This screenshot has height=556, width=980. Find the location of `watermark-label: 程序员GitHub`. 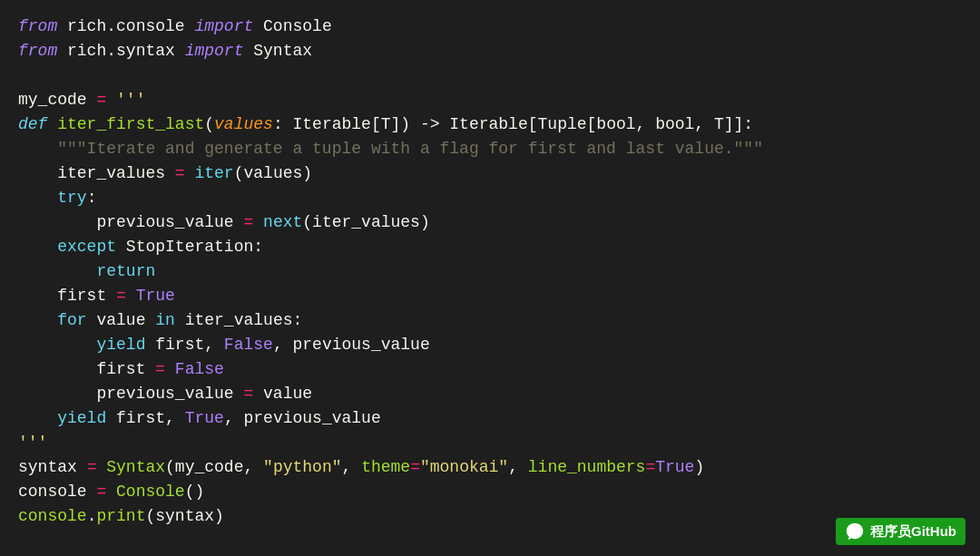

watermark-label: 程序员GitHub is located at coordinates (913, 532).